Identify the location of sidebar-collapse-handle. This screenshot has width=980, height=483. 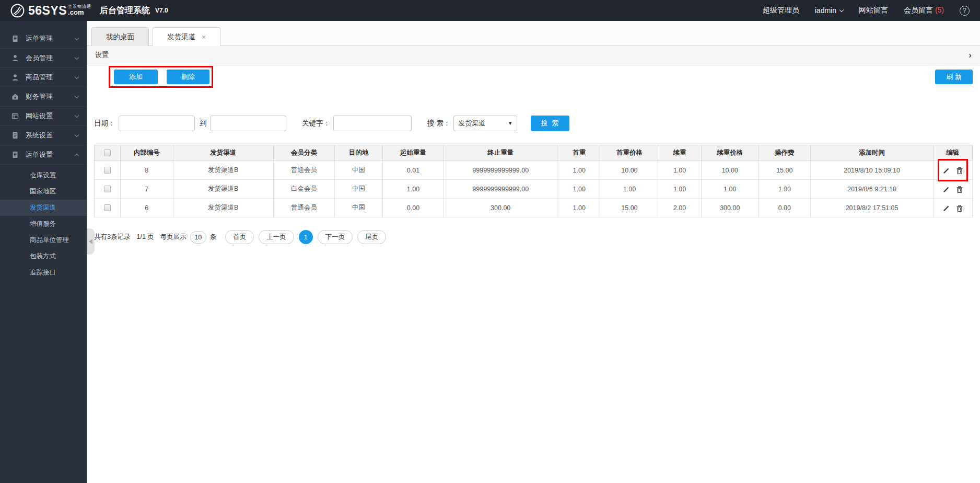
(91, 242).